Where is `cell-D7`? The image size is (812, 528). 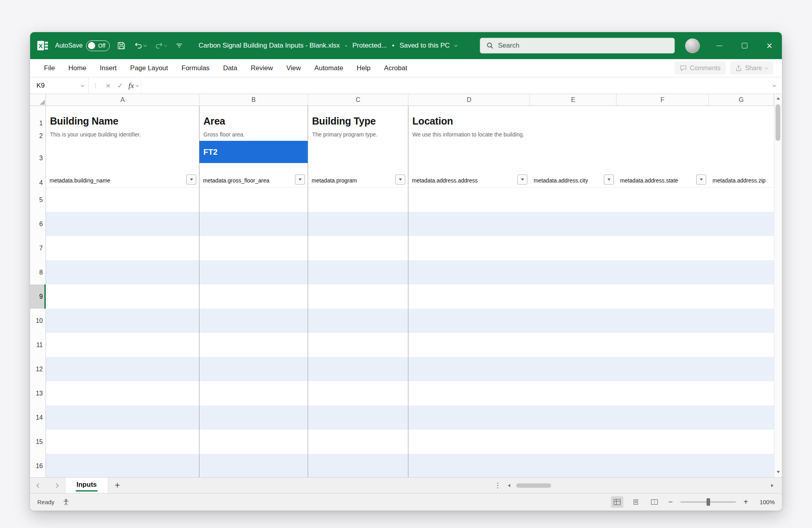
cell-D7 is located at coordinates (591, 248).